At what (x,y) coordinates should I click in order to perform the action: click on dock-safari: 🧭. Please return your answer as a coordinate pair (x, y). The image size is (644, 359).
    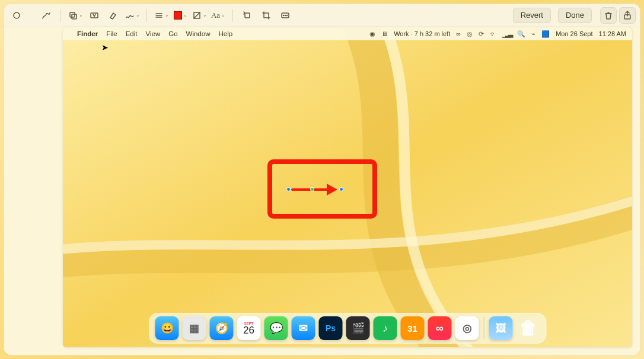
    Looking at the image, I should click on (222, 328).